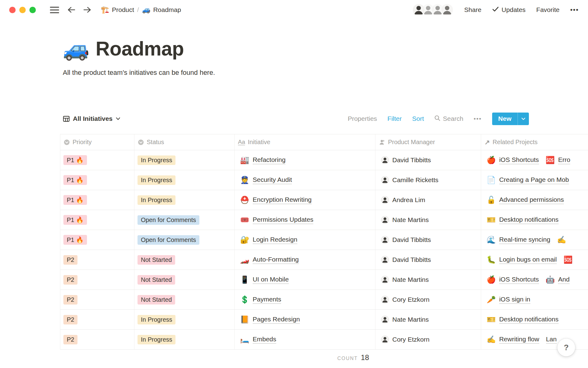 The width and height of the screenshot is (588, 368). I want to click on related-project-link: Lan, so click(551, 340).